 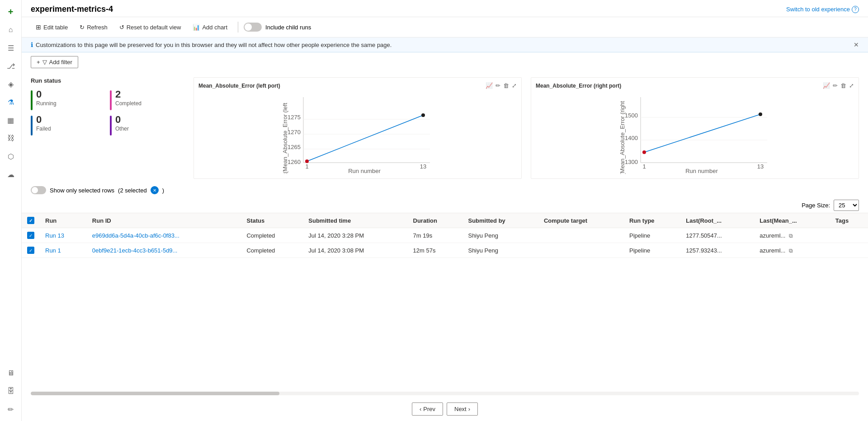 I want to click on col-tags: Tags, so click(x=849, y=220).